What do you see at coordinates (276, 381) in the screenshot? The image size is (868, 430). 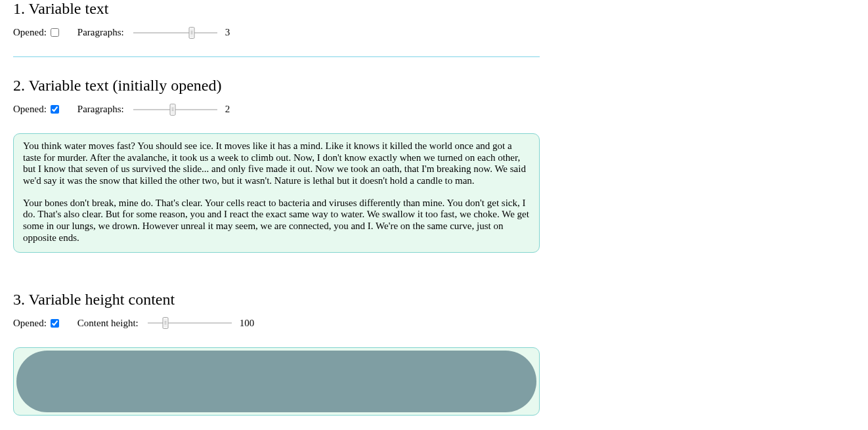 I see `height-content-pill` at bounding box center [276, 381].